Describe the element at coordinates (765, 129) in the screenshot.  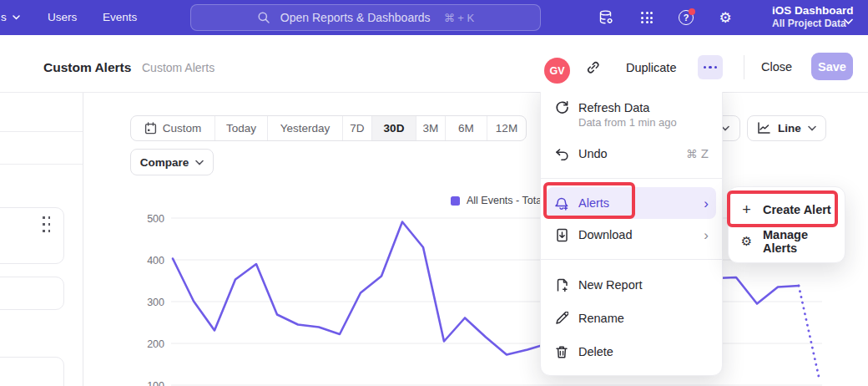
I see `line-chart-icon` at that location.